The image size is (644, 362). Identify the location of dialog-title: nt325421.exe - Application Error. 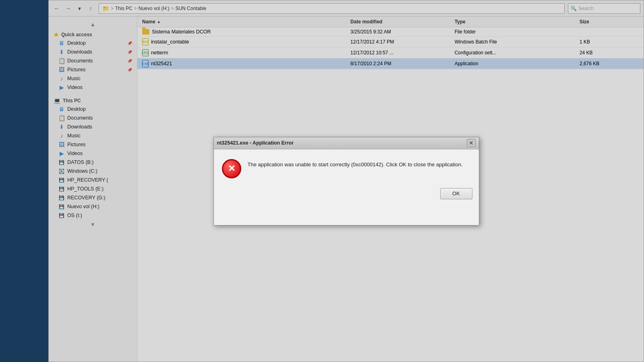
(255, 143).